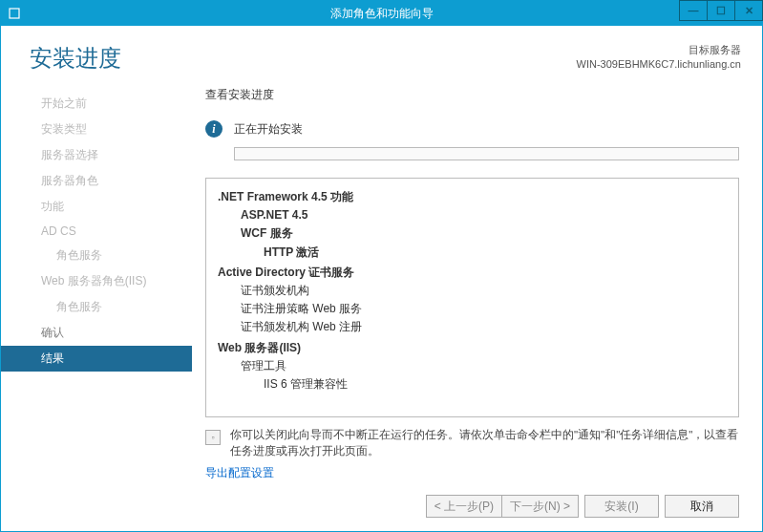 Image resolution: width=763 pixels, height=532 pixels. I want to click on status-text: 正在开始安装, so click(268, 130).